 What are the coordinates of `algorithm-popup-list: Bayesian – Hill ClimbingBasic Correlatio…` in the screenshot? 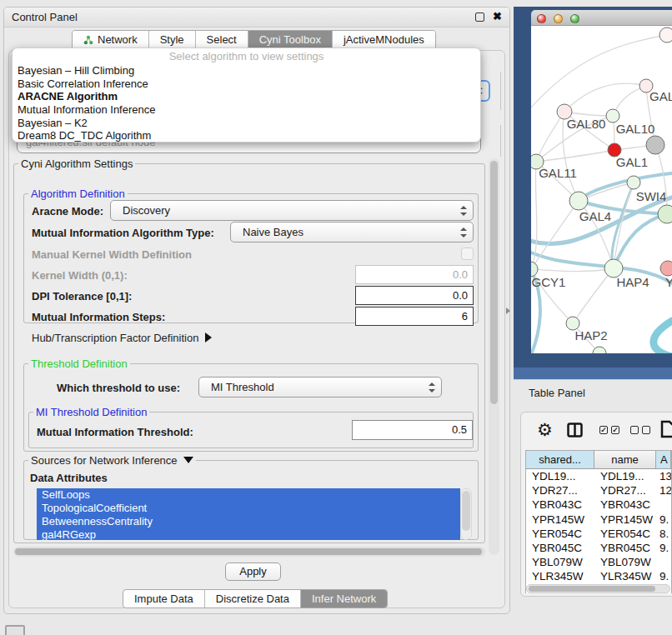 It's located at (247, 103).